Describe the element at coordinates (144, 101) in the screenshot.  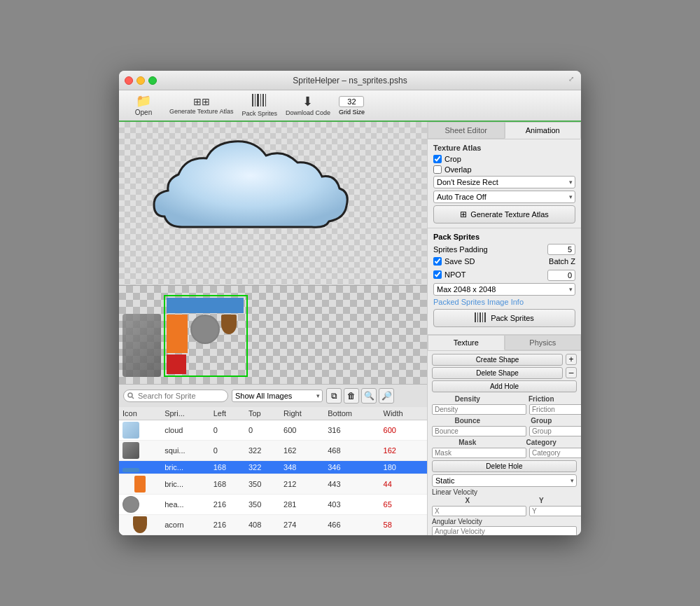
I see `folder-icon: 📁` at that location.